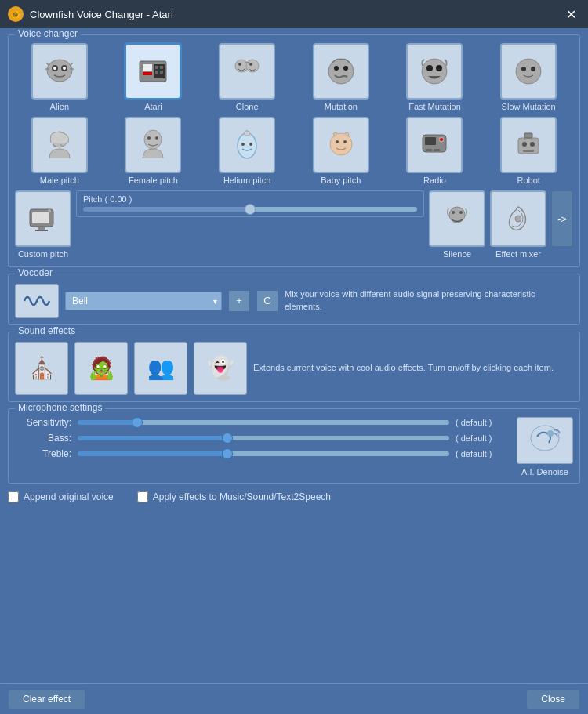  I want to click on voice-item-robot: Robot, so click(528, 151).